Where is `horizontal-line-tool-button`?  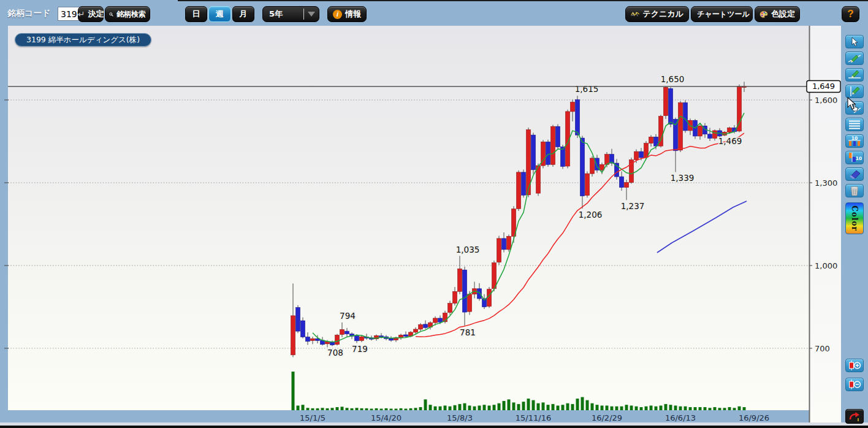 horizontal-line-tool-button is located at coordinates (855, 75).